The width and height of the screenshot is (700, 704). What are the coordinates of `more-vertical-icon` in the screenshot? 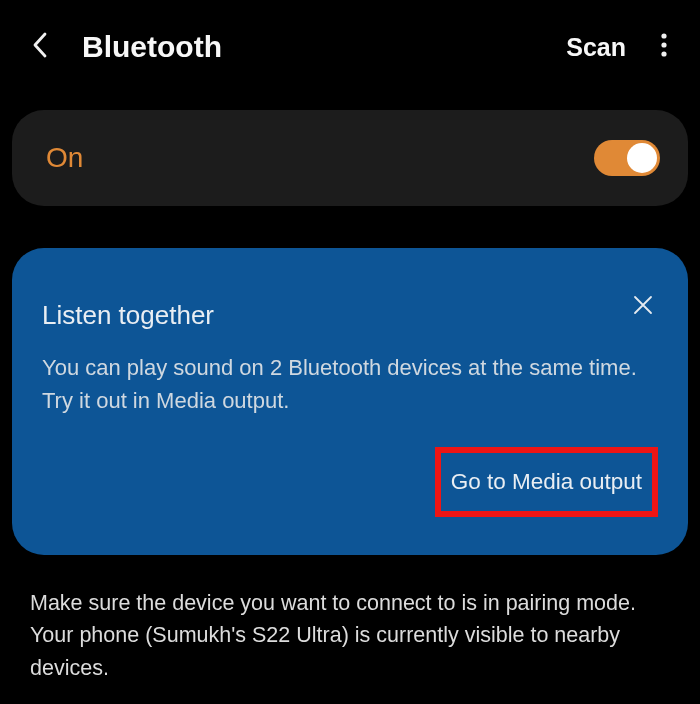 It's located at (664, 47).